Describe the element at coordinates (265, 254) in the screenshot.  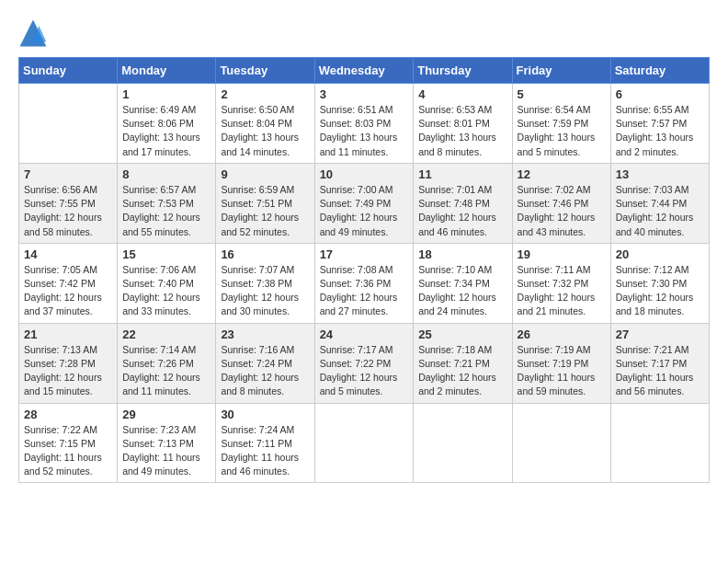
I see `day-number: 16` at that location.